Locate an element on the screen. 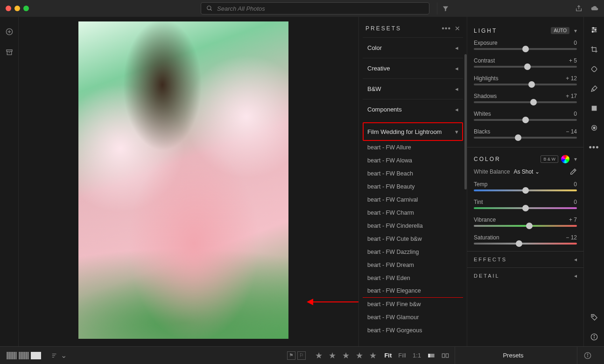  preset-group-creative: Creative is located at coordinates (413, 68).